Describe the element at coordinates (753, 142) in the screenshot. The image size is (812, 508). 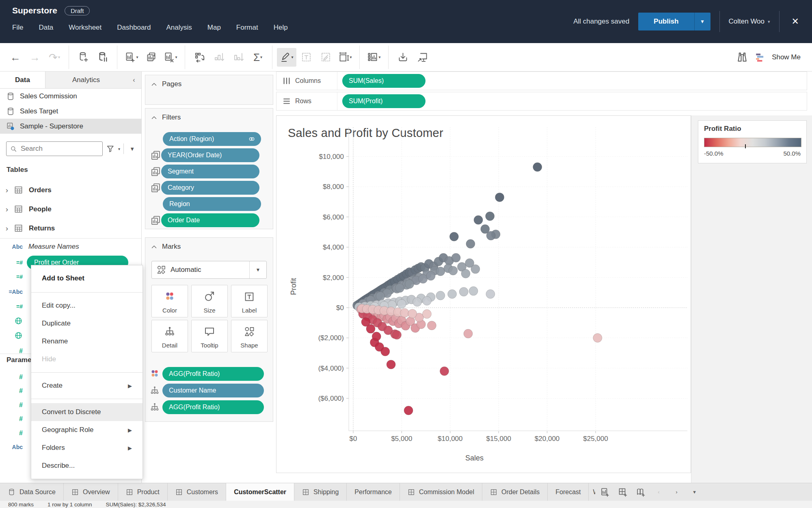
I see `legend-gradient` at that location.